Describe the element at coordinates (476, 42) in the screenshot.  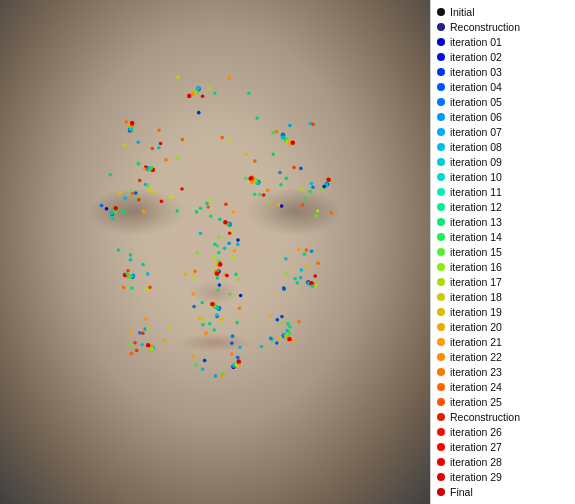
I see `legend-label-text: iteration 01` at that location.